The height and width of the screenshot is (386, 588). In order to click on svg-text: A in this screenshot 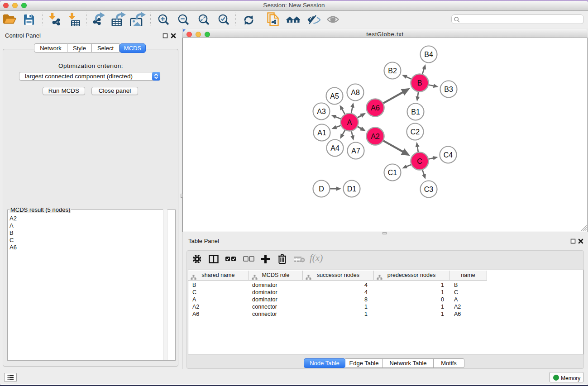, I will do `click(349, 122)`.